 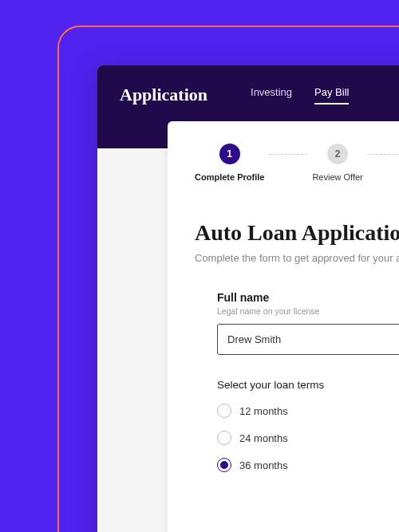 I want to click on radio-label: 24 months, so click(x=263, y=439).